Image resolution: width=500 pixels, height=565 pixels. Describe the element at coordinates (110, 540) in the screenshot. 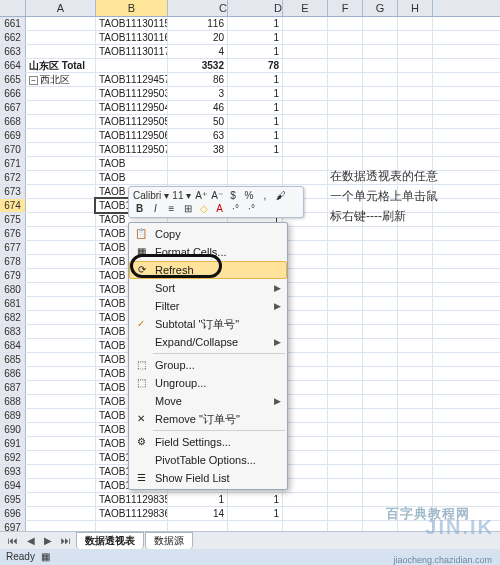

I see `sheet-tab-pivot: 数据透视表` at that location.